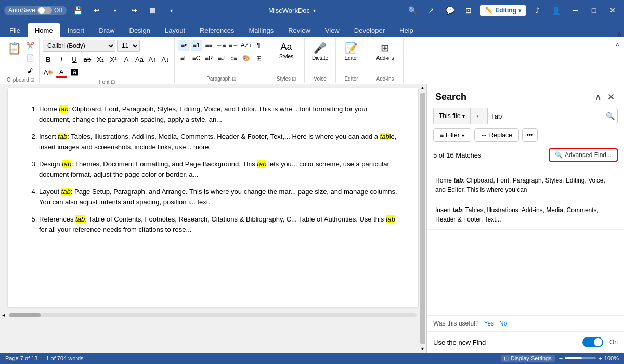 The height and width of the screenshot is (364, 624). Describe the element at coordinates (385, 51) in the screenshot. I see `addins-button: ⊞ Add-ins` at that location.